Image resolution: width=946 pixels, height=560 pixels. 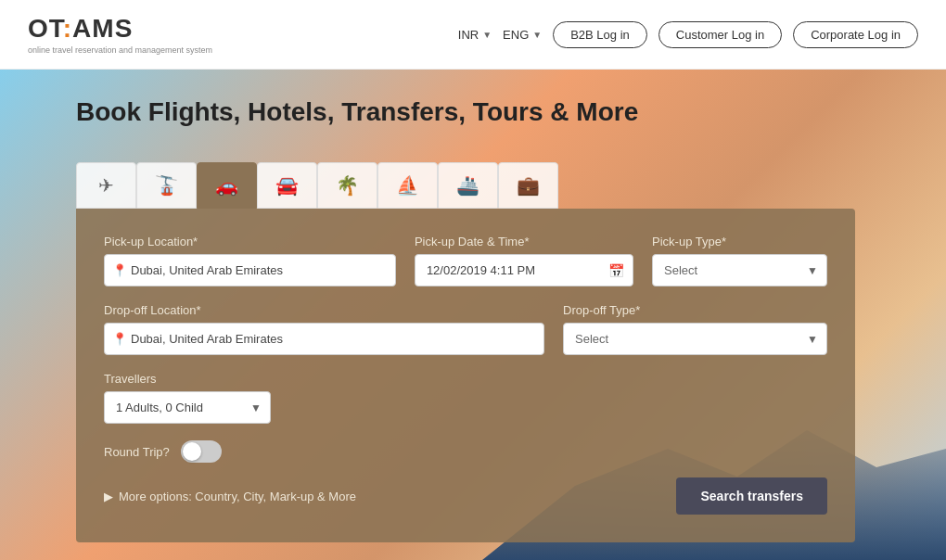 I want to click on location-icon: 📍, so click(x=120, y=271).